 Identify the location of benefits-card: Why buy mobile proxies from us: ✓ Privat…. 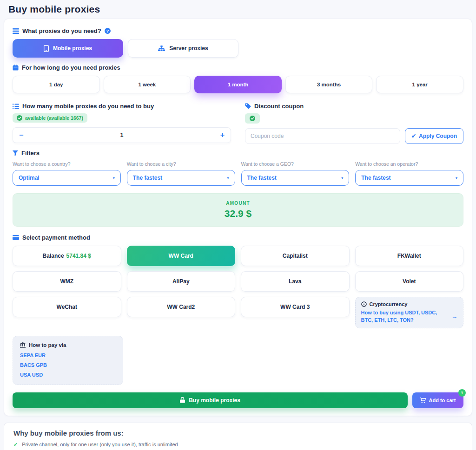
(238, 437).